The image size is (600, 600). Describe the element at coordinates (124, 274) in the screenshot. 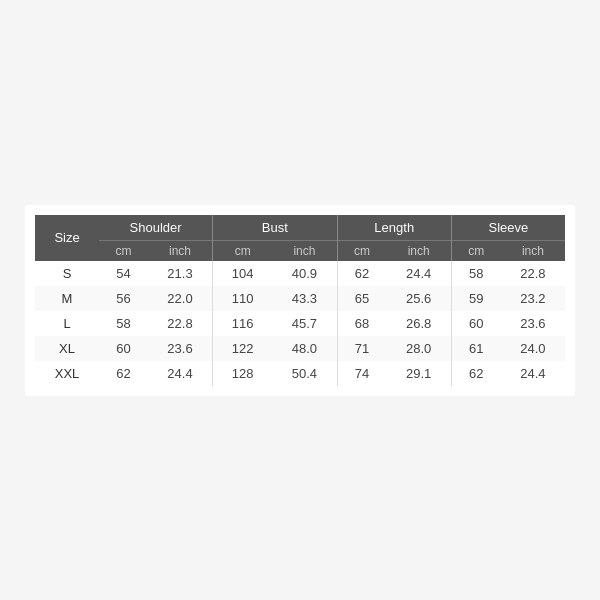

I see `shoulder-cm-cell: 54` at that location.